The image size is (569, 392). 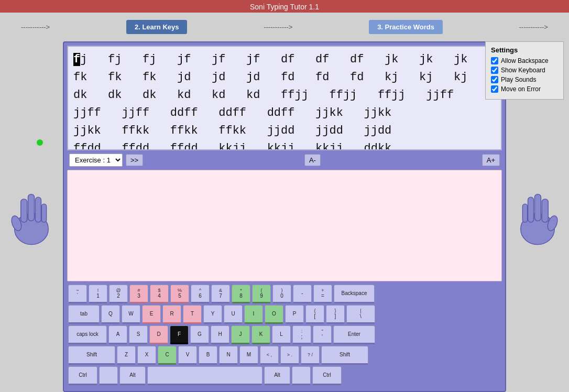 What do you see at coordinates (188, 355) in the screenshot?
I see `key-v: V` at bounding box center [188, 355].